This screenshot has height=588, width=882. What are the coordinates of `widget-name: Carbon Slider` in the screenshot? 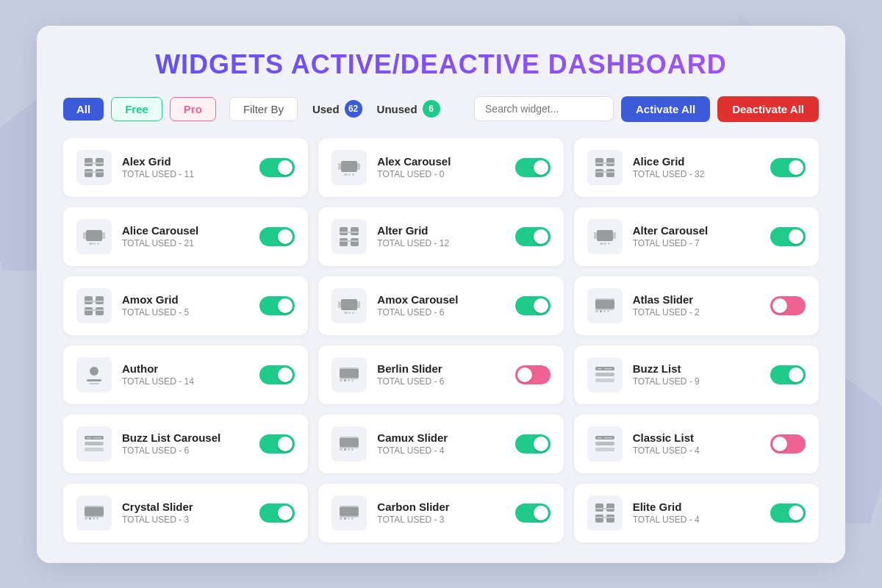 It's located at (441, 507).